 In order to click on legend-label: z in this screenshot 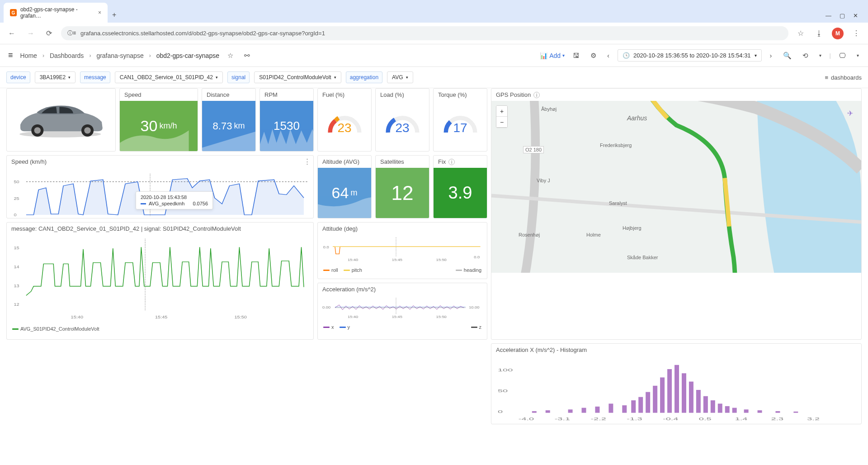, I will do `click(481, 327)`.